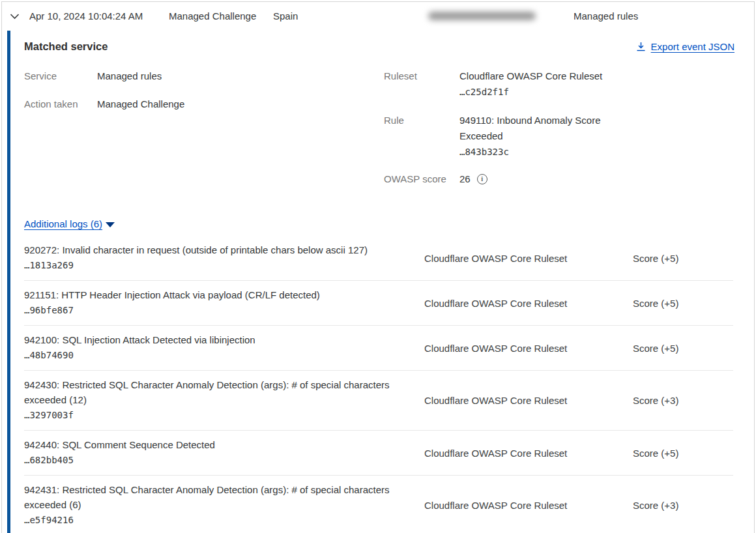 Image resolution: width=756 pixels, height=533 pixels. I want to click on log-row: 942430: Restricted SQL Character Anomaly…, so click(379, 401).